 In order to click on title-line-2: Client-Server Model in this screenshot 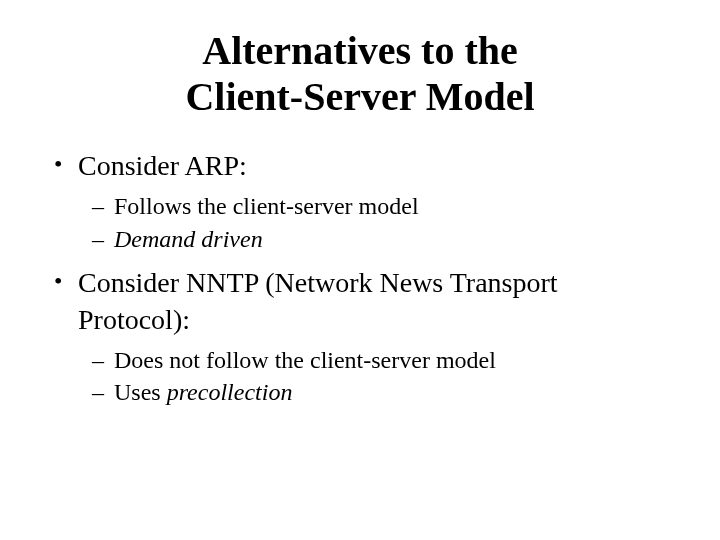, I will do `click(360, 96)`.